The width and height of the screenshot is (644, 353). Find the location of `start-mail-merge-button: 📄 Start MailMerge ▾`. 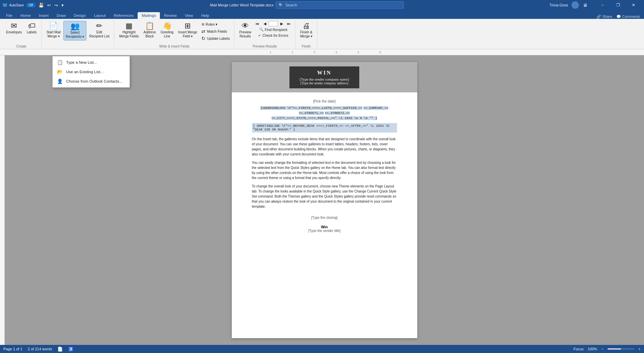

start-mail-merge-button: 📄 Start MailMerge ▾ is located at coordinates (54, 30).